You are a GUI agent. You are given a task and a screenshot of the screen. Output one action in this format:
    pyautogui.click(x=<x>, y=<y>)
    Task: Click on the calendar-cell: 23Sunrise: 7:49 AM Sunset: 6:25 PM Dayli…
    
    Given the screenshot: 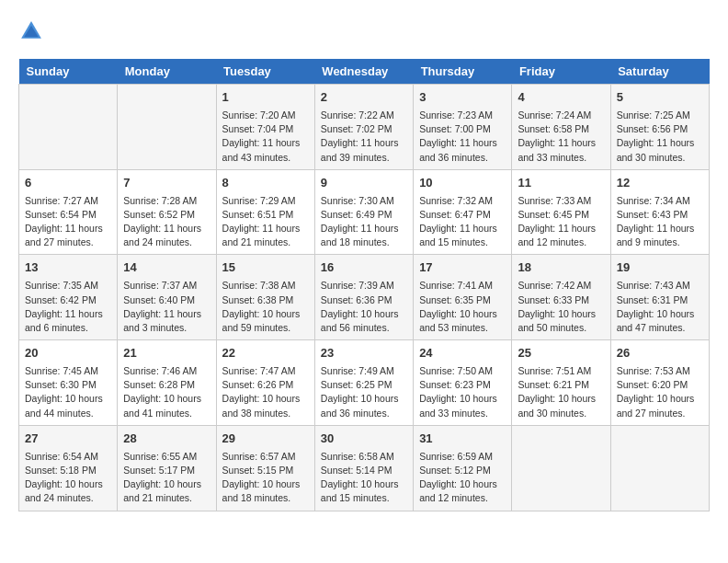 What is the action you would take?
    pyautogui.click(x=364, y=383)
    